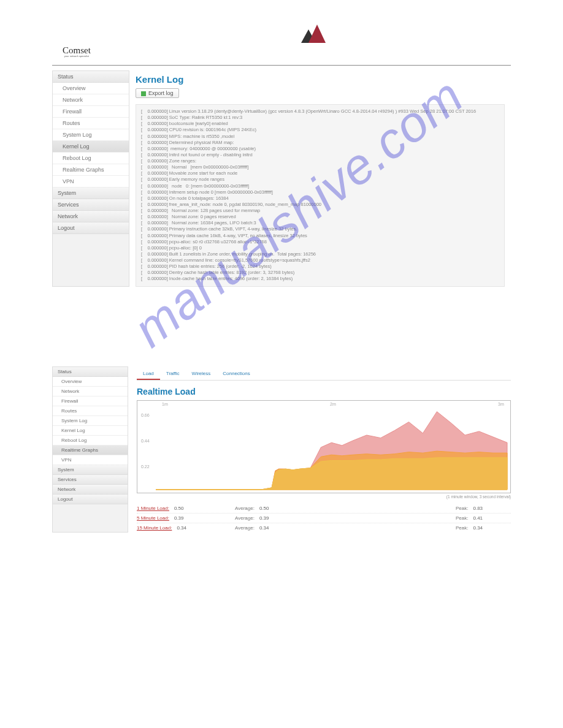  I want to click on tab: Traffic, so click(173, 374).